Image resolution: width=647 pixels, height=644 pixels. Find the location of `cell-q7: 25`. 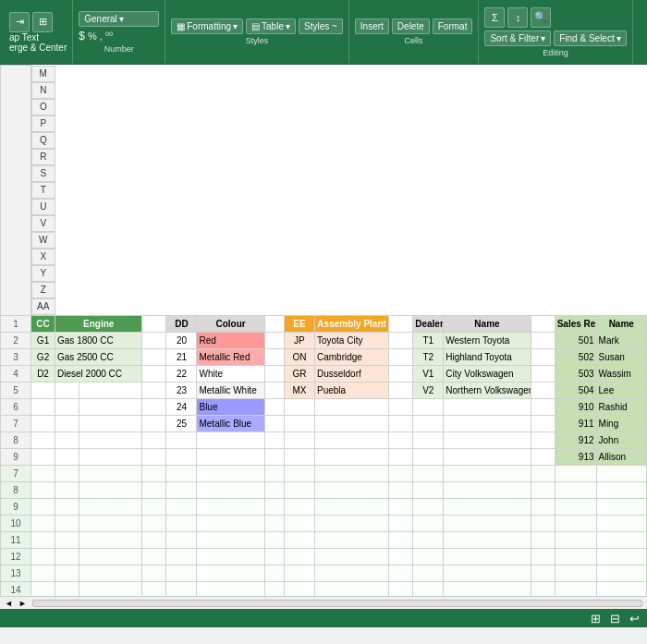

cell-q7: 25 is located at coordinates (181, 423).